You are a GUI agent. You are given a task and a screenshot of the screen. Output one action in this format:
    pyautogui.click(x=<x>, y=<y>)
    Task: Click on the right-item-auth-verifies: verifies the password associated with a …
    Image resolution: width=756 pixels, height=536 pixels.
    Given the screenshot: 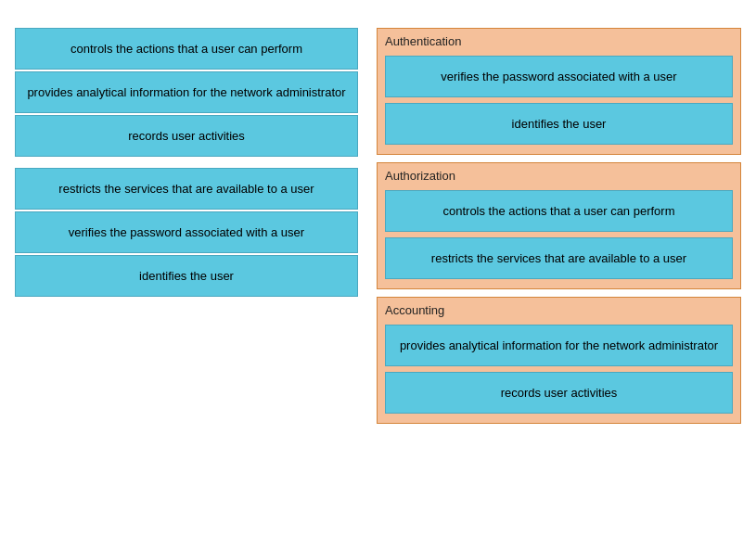 What is the action you would take?
    pyautogui.click(x=558, y=76)
    